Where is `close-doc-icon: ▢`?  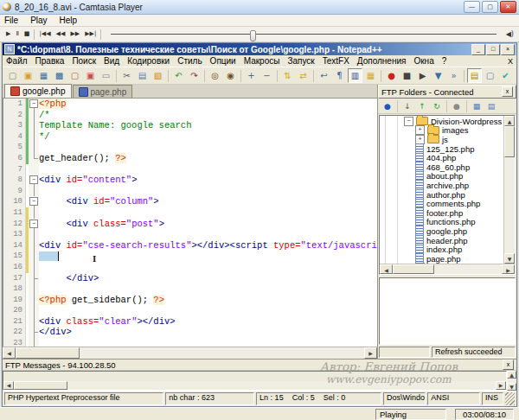 close-doc-icon: ▢ is located at coordinates (74, 76).